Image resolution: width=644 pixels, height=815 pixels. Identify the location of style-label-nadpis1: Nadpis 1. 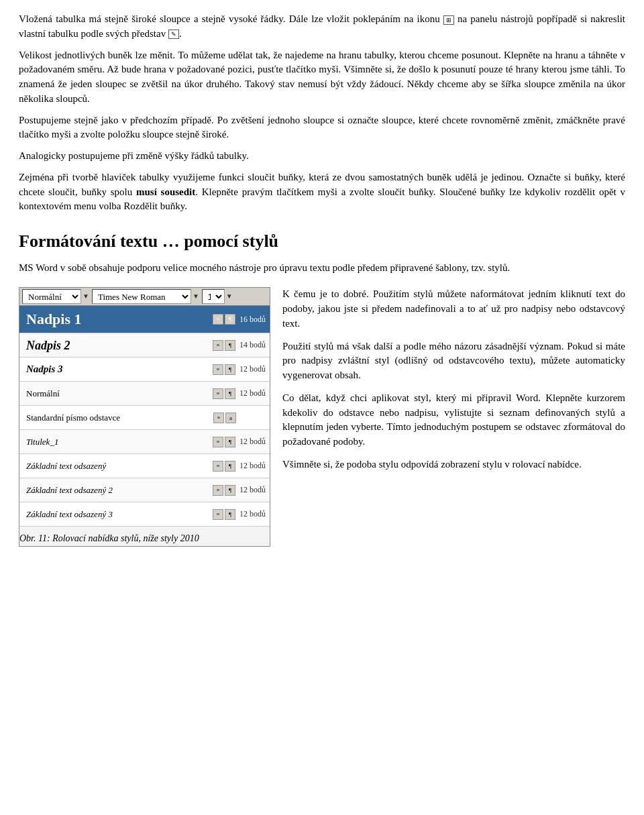
(114, 319).